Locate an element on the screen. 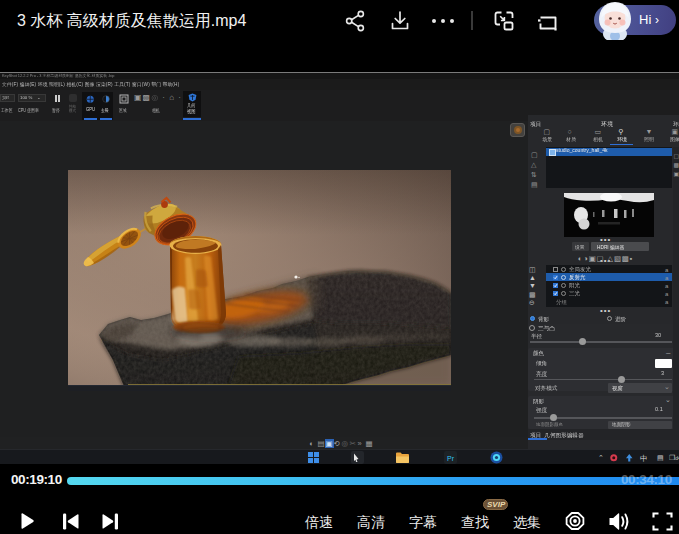 The height and width of the screenshot is (534, 679). svg-text: Pr is located at coordinates (451, 458).